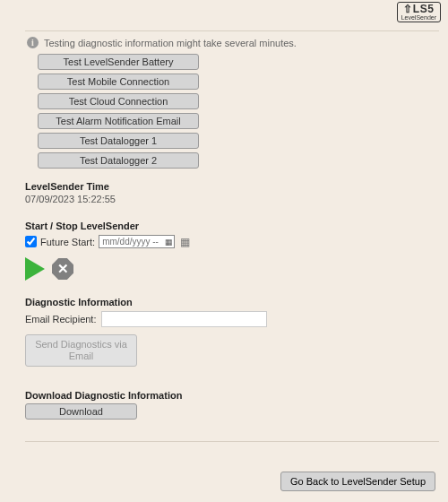 The width and height of the screenshot is (448, 502). What do you see at coordinates (136, 242) in the screenshot?
I see `future-start-date-input` at bounding box center [136, 242].